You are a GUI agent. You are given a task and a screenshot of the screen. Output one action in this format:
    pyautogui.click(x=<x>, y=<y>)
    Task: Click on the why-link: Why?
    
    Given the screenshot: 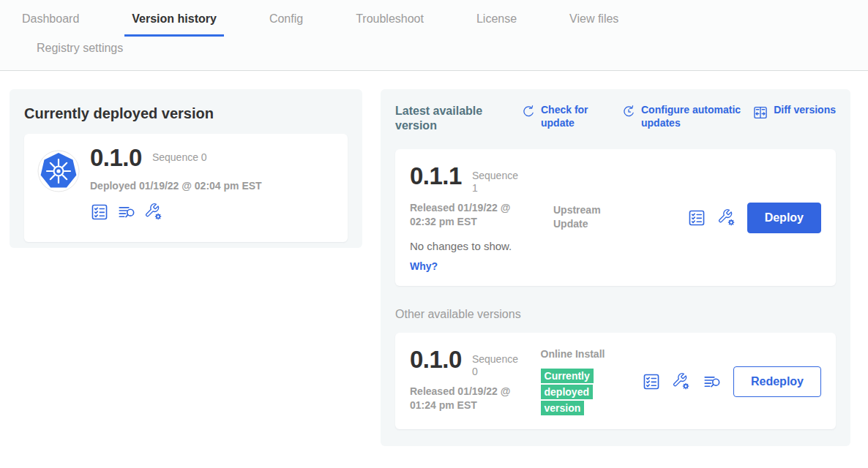 What is the action you would take?
    pyautogui.click(x=424, y=266)
    